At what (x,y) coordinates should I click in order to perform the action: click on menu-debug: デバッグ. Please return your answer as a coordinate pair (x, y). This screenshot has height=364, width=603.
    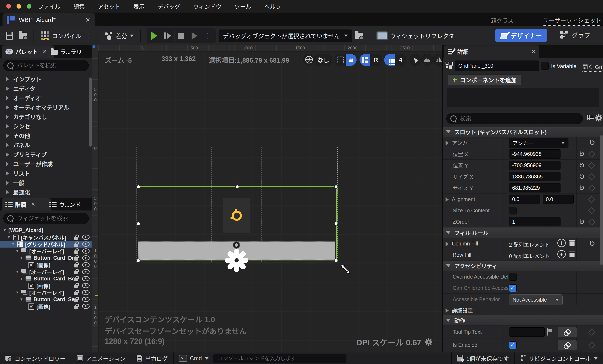
    Looking at the image, I should click on (169, 6).